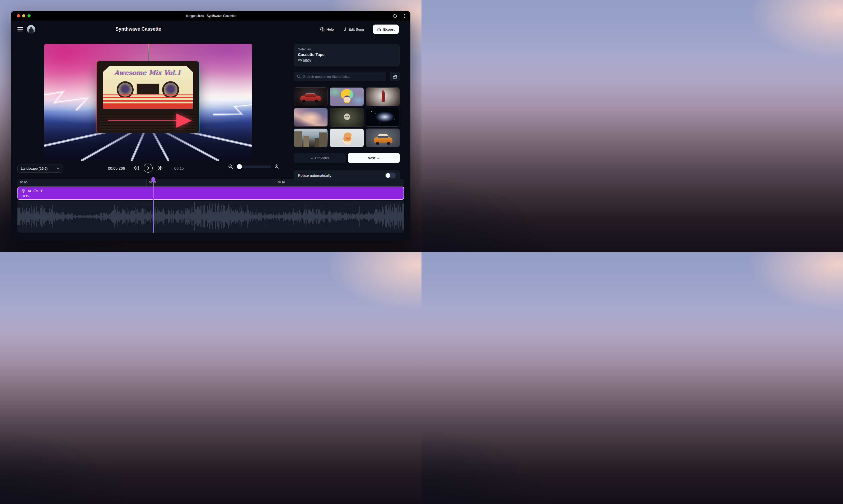 This screenshot has height=504, width=843. I want to click on clip-duration-label: 00:15, so click(25, 196).